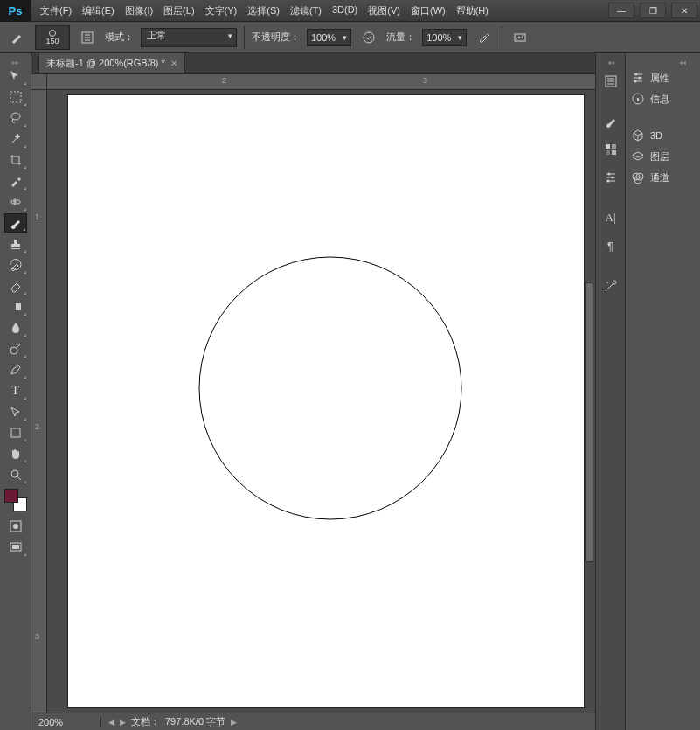 Image resolution: width=700 pixels, height=730 pixels. I want to click on panel-properties: 属性, so click(662, 78).